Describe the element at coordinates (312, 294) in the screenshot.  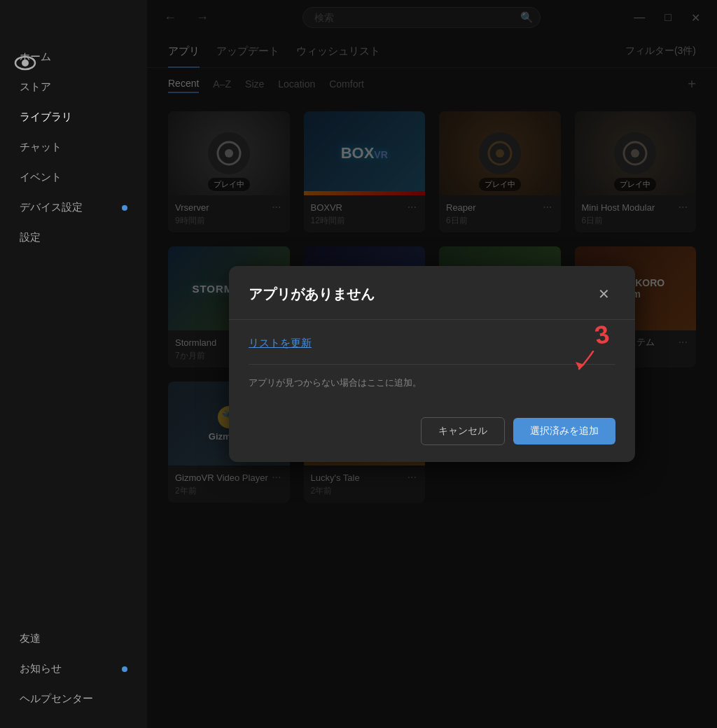
I see `modal-title: アプリがありません` at that location.